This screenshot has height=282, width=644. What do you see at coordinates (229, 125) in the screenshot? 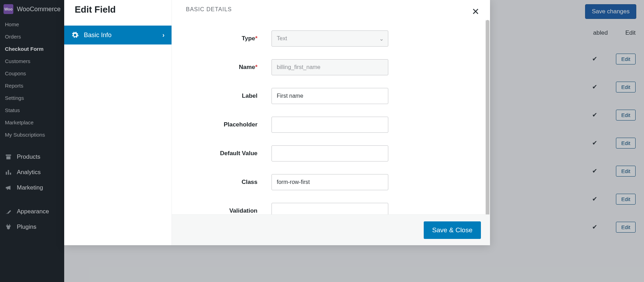
I see `placeholder-label: Placeholder` at bounding box center [229, 125].